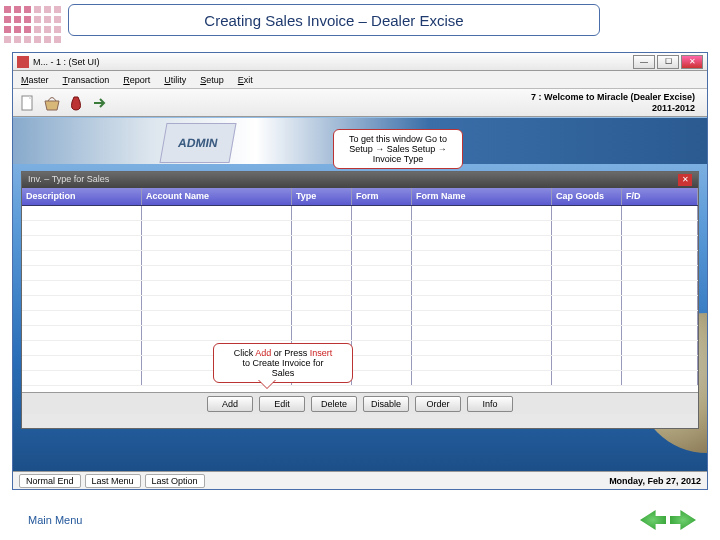 The image size is (720, 540). I want to click on order-button: Order, so click(438, 404).